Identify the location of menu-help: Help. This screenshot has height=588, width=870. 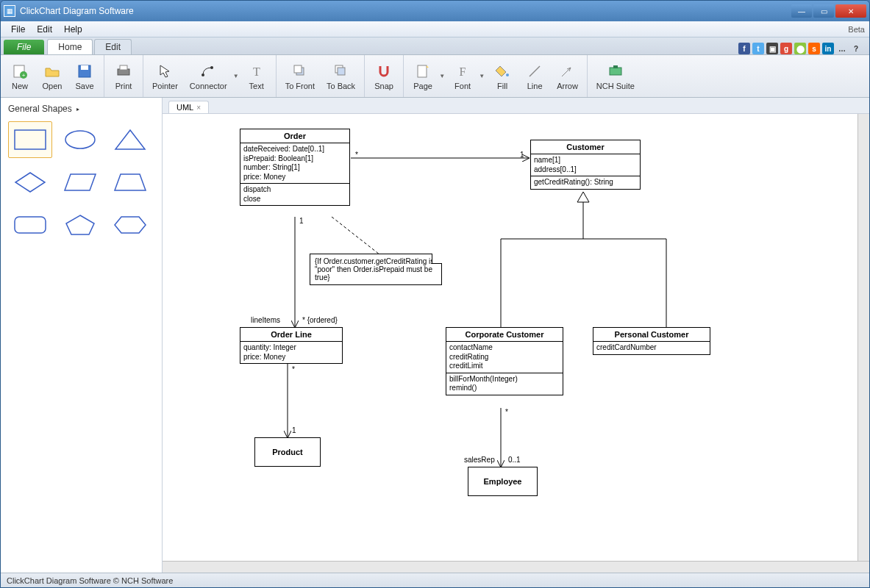
(74, 29).